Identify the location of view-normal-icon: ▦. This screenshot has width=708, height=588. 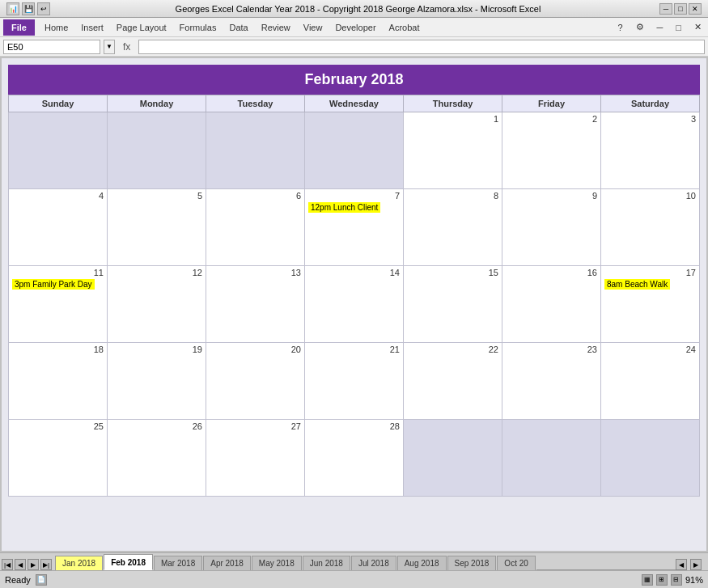
(647, 580).